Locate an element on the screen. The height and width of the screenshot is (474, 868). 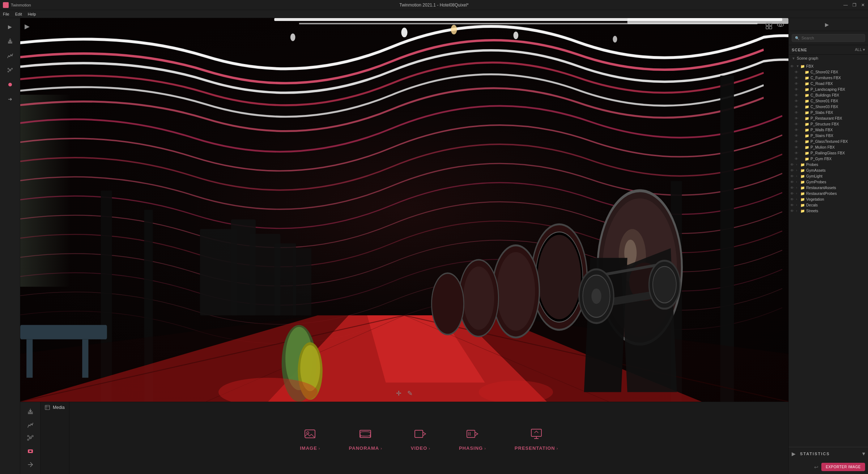
play-icon: ▶ is located at coordinates (10, 27).